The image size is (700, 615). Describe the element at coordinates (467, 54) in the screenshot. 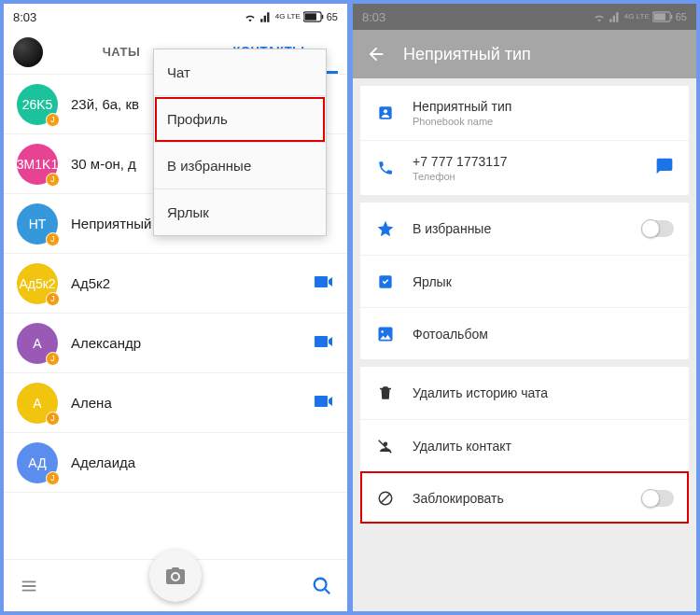

I see `page-title: Неприятный тип` at that location.